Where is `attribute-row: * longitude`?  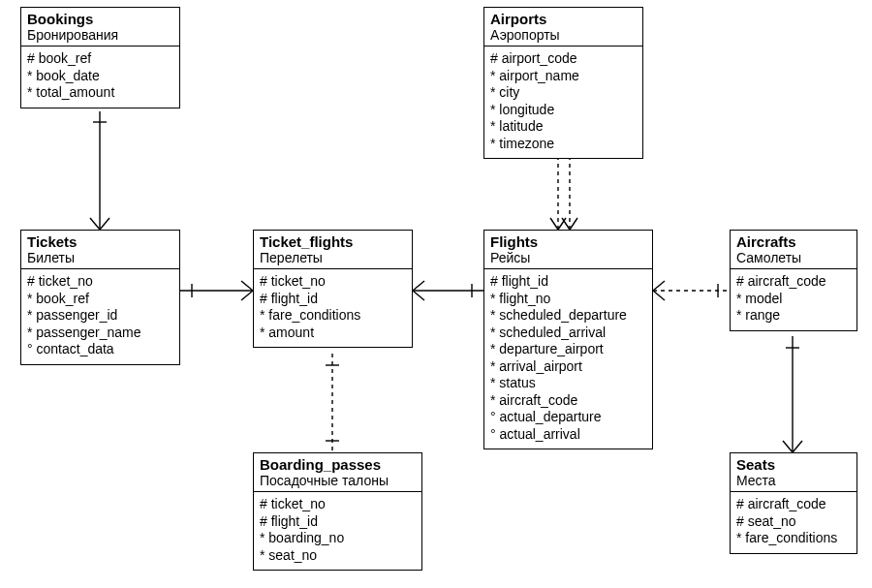 attribute-row: * longitude is located at coordinates (564, 110).